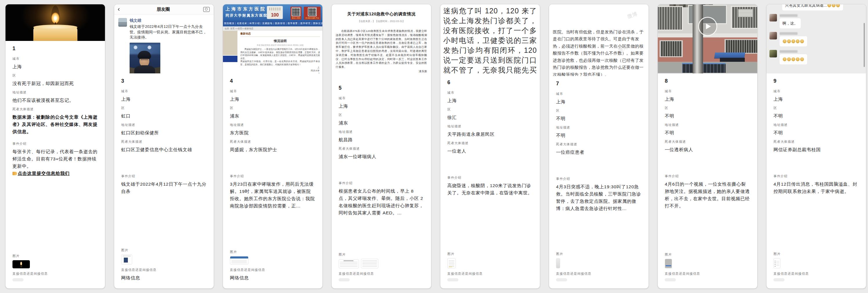 This screenshot has width=868, height=293. What do you see at coordinates (490, 40) in the screenshot?
I see `card-cover-text-screenshot: 迷病危了叫 120，120 来了说全上海发热门诊都关了，没有医院接收，打了一个多…` at bounding box center [490, 40].